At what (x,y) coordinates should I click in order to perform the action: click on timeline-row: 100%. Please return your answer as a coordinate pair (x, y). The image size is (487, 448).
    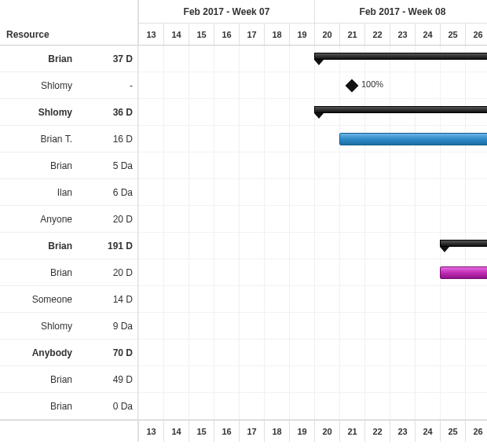
    Looking at the image, I should click on (313, 86).